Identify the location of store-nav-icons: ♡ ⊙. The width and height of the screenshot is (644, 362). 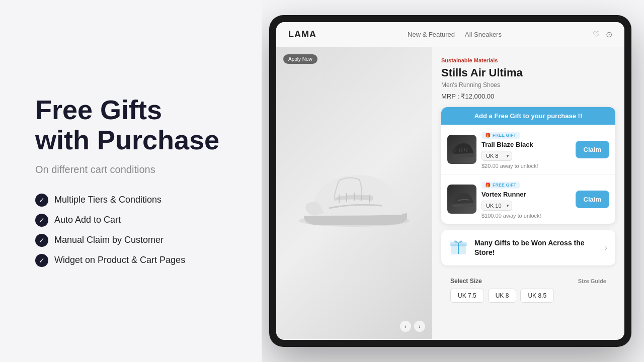
(603, 34).